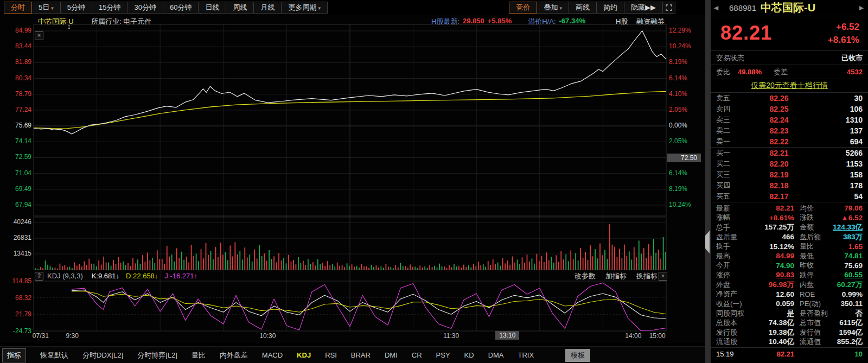 The image size is (868, 363). What do you see at coordinates (391, 355) in the screenshot?
I see `indicator-dmi: DMI` at bounding box center [391, 355].